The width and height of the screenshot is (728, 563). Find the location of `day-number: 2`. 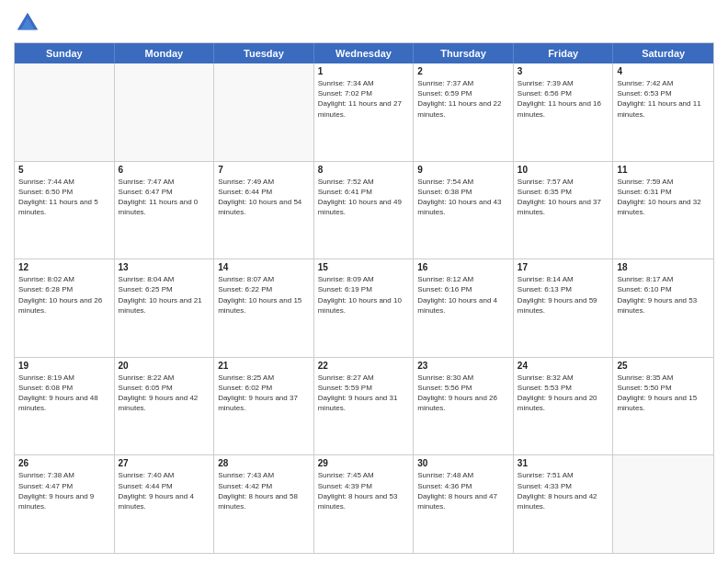

day-number: 2 is located at coordinates (463, 72).